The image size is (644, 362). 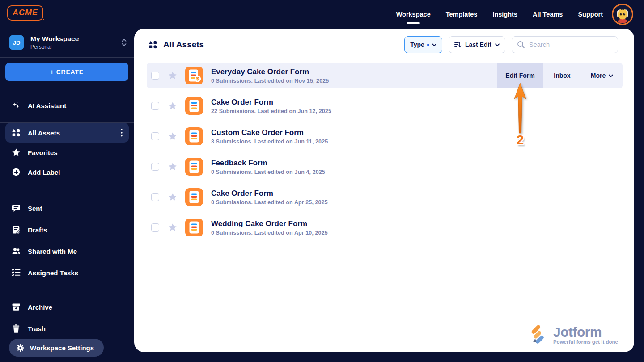 What do you see at coordinates (56, 348) in the screenshot?
I see `workspace-settings-button: Workspace Settings` at bounding box center [56, 348].